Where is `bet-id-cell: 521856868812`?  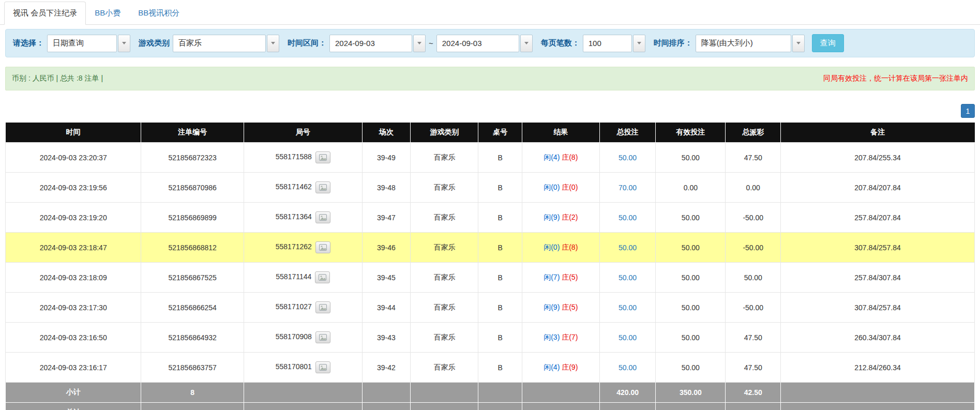 bet-id-cell: 521856868812 is located at coordinates (192, 248).